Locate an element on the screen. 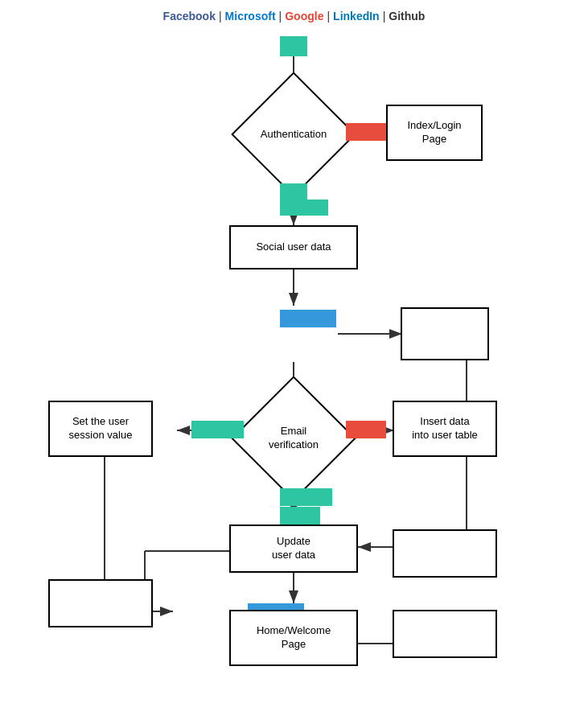 The height and width of the screenshot is (724, 588). sep-4: | is located at coordinates (384, 16).